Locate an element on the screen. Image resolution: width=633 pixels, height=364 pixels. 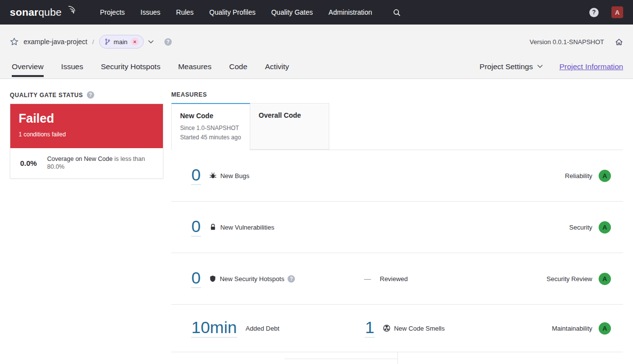
breadcrumb: example-java-project / main × ? Version … is located at coordinates (316, 42).